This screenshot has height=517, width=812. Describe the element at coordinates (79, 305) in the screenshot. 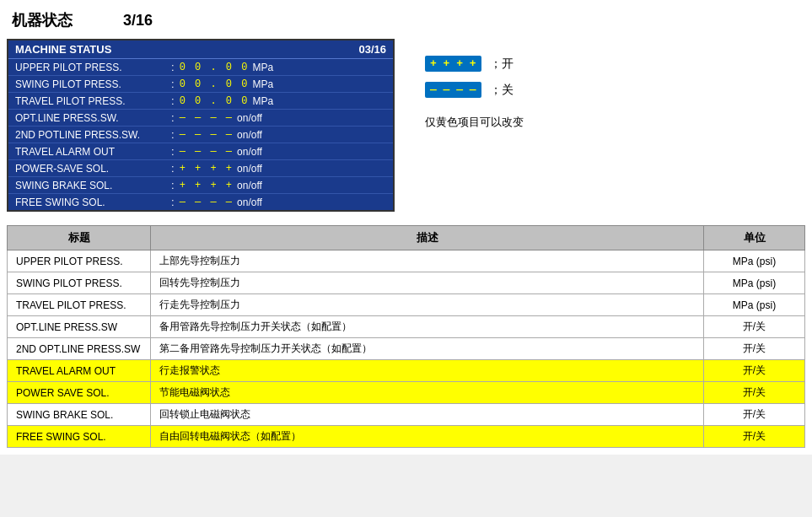

I see `table-cell-title: TRAVEL PILOT PRESS.` at that location.